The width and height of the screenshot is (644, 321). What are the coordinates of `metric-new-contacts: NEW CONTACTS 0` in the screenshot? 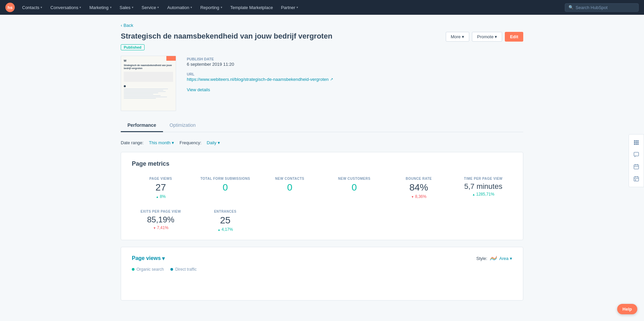 It's located at (290, 188).